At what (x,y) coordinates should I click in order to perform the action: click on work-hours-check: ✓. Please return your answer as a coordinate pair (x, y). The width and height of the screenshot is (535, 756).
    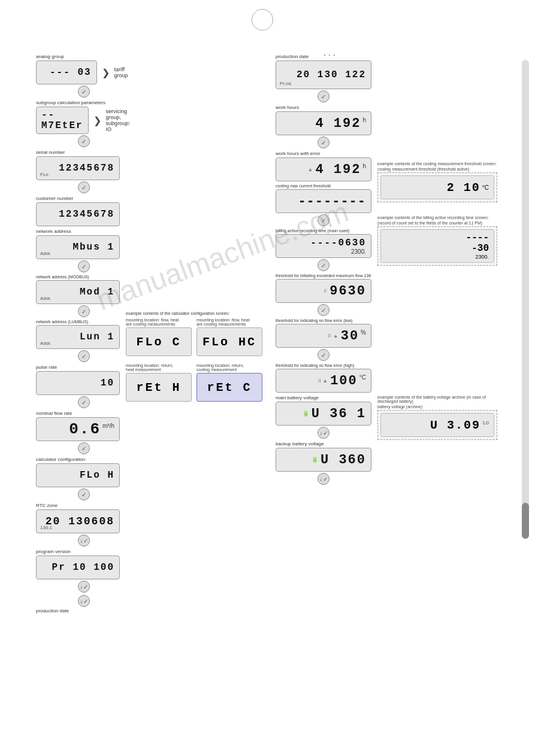
    Looking at the image, I should click on (324, 142).